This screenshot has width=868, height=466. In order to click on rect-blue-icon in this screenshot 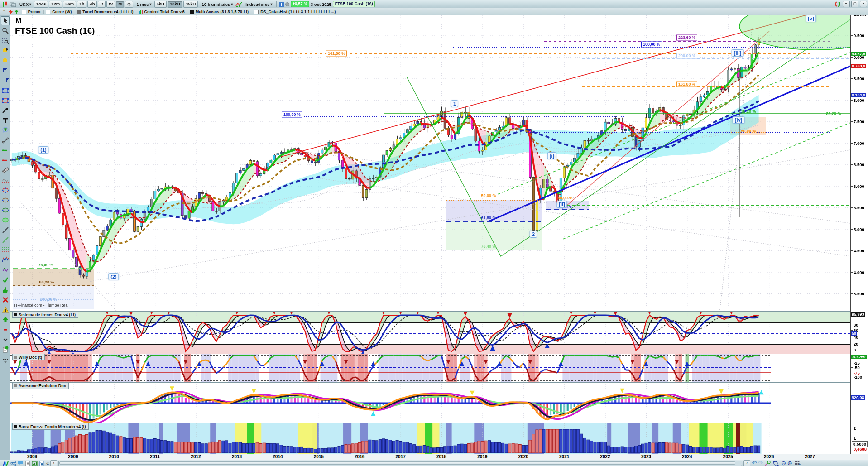, I will do `click(5, 91)`.